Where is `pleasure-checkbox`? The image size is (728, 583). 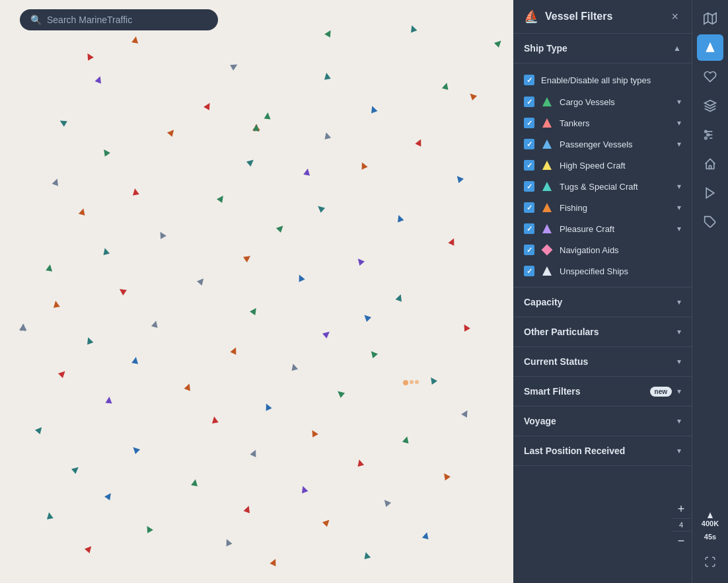
pleasure-checkbox is located at coordinates (529, 229).